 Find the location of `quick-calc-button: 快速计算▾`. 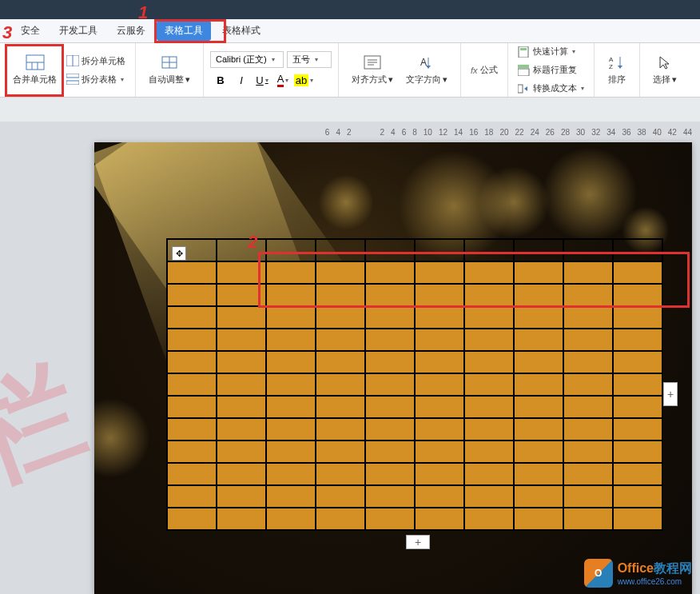

quick-calc-button: 快速计算▾ is located at coordinates (551, 51).